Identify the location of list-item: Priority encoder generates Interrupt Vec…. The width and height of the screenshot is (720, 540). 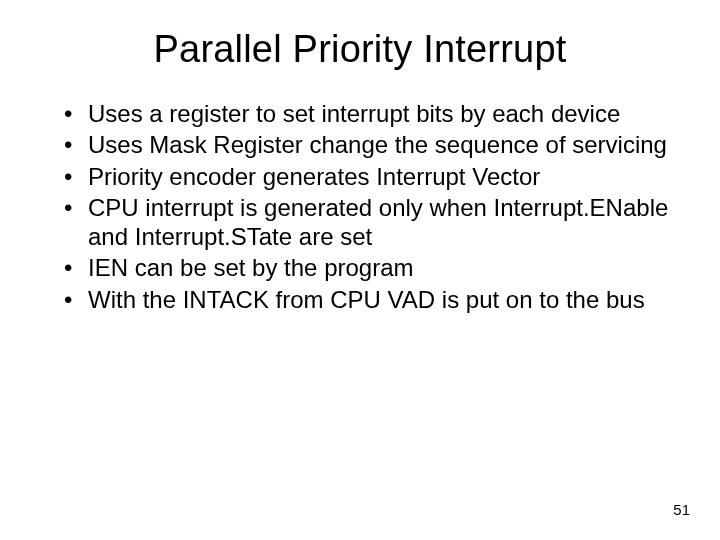
(367, 176).